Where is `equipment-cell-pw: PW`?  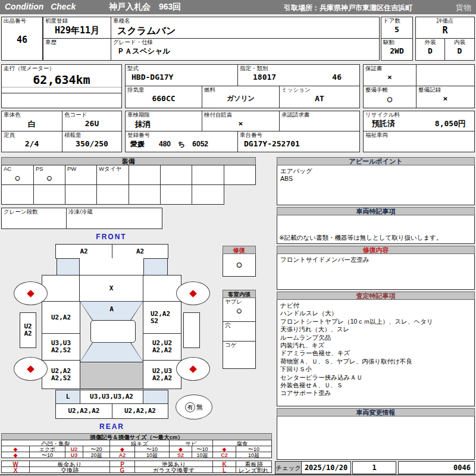 equipment-cell-pw: PW is located at coordinates (81, 175).